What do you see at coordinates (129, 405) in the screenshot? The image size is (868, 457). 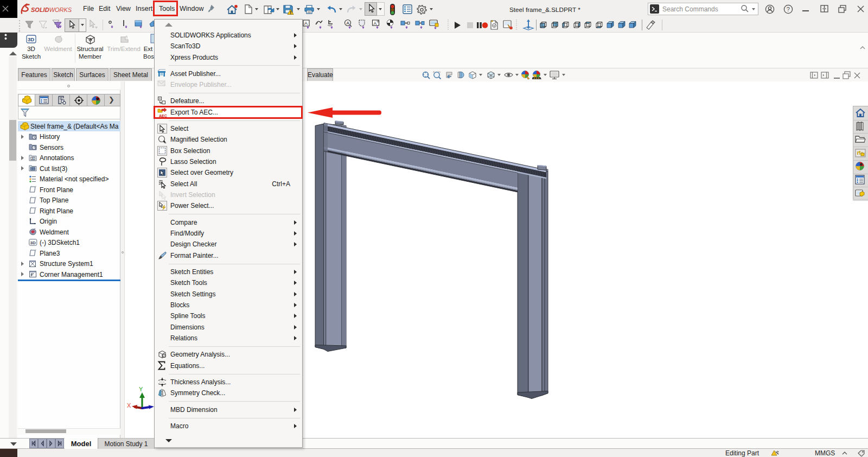 I see `svg-text: X` at bounding box center [129, 405].